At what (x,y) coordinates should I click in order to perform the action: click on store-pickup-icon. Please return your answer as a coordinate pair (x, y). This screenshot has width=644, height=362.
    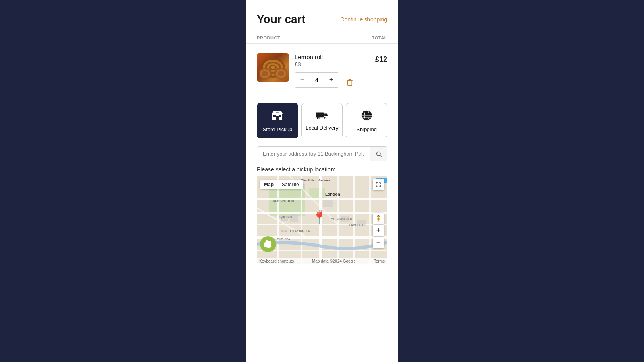
    Looking at the image, I should click on (277, 116).